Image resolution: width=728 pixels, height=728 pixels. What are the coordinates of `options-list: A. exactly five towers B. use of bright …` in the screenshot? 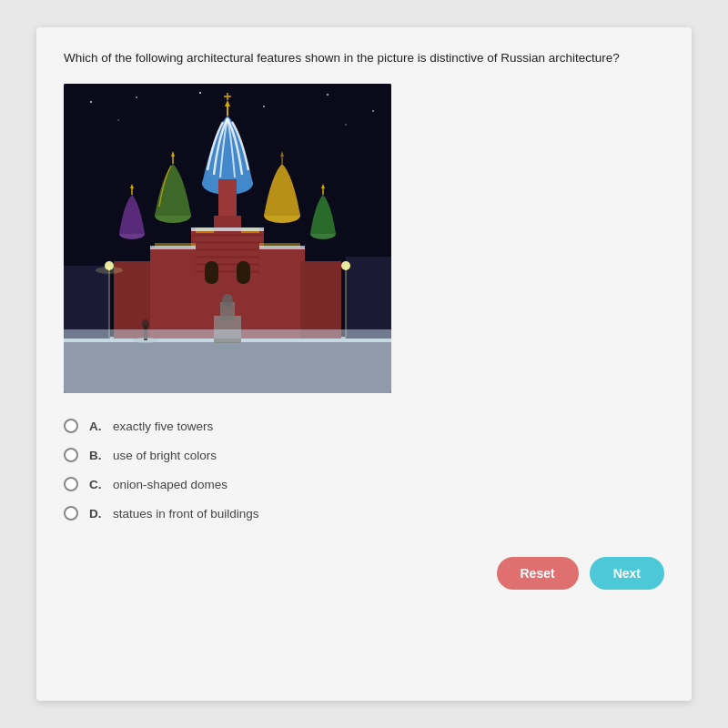 It's located at (364, 470).